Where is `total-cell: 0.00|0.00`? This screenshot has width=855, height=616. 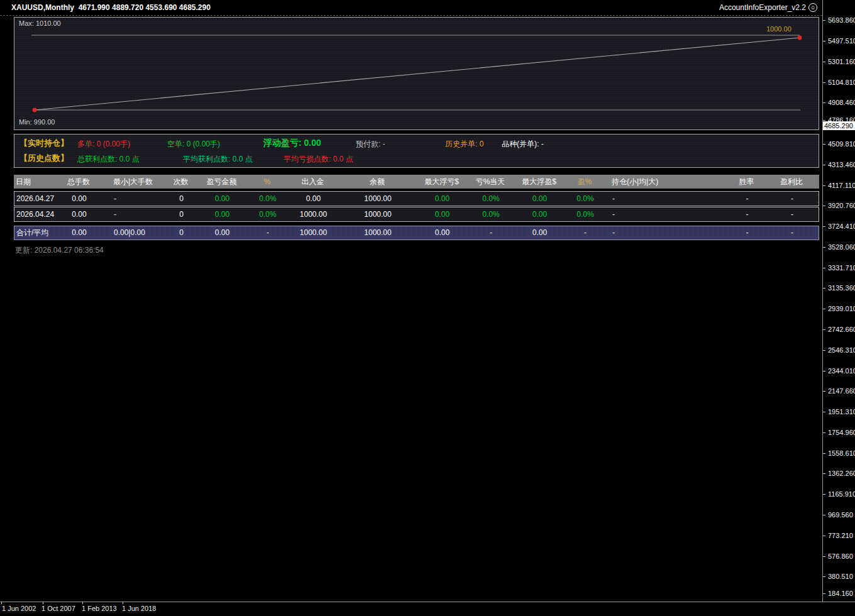
total-cell: 0.00|0.00 is located at coordinates (135, 233).